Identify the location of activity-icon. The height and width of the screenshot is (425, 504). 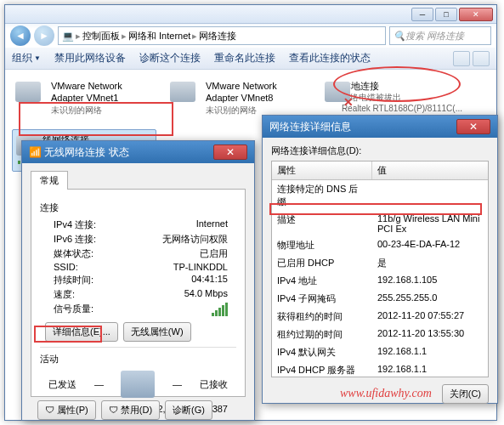
(138, 384).